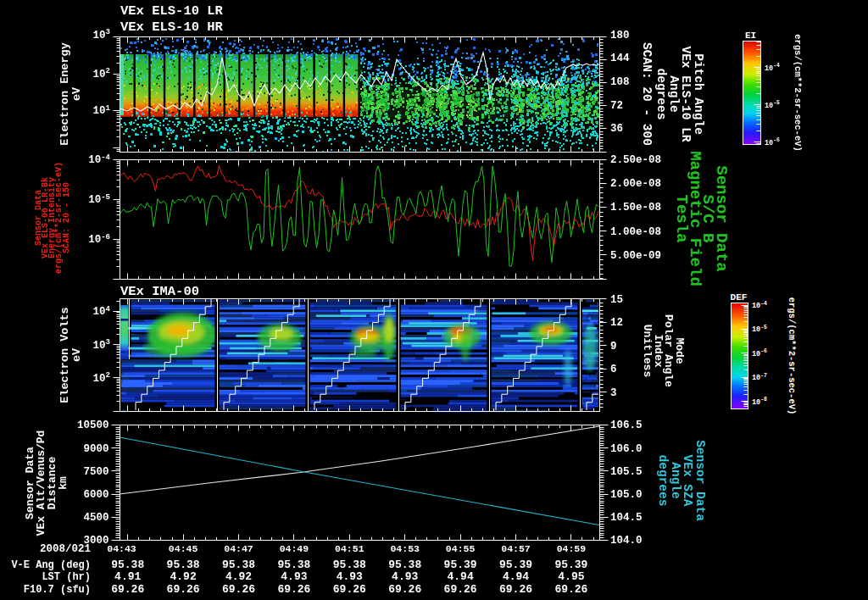  I want to click on svg-text: LST (hr), so click(66, 577).